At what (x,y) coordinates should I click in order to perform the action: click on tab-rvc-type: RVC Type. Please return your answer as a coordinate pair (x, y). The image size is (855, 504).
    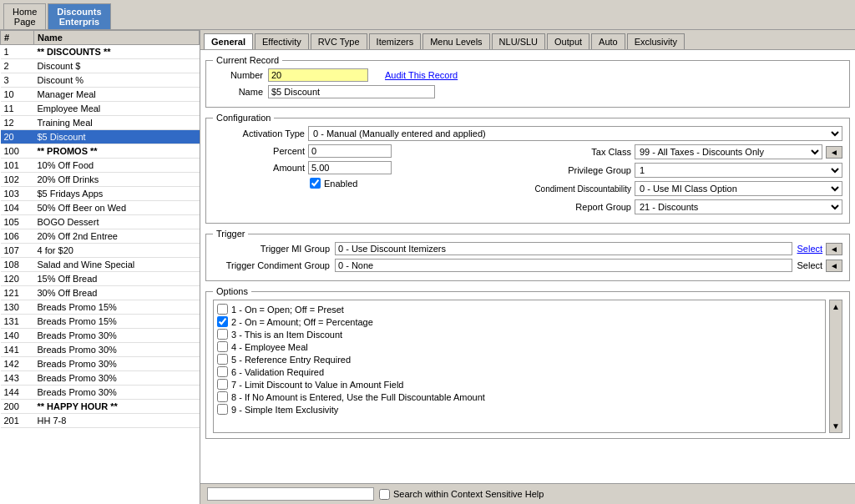
    Looking at the image, I should click on (339, 42).